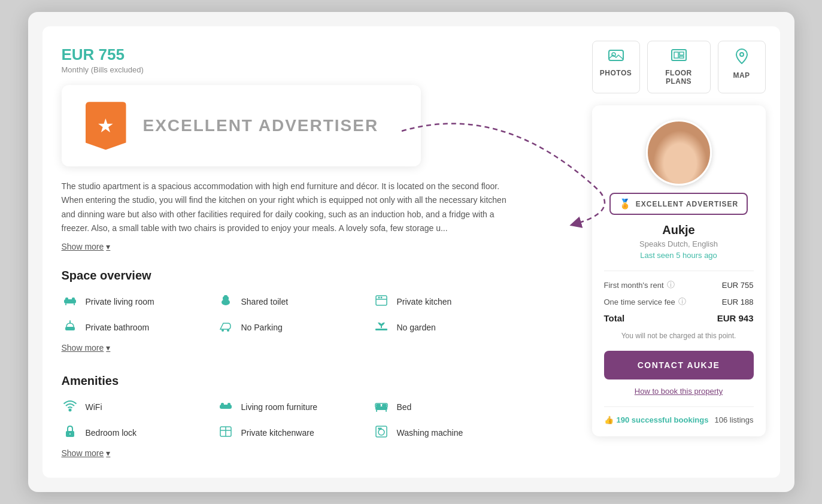  Describe the element at coordinates (289, 420) in the screenshot. I see `amenities-grid: WiFi Living room furniture Bed` at that location.